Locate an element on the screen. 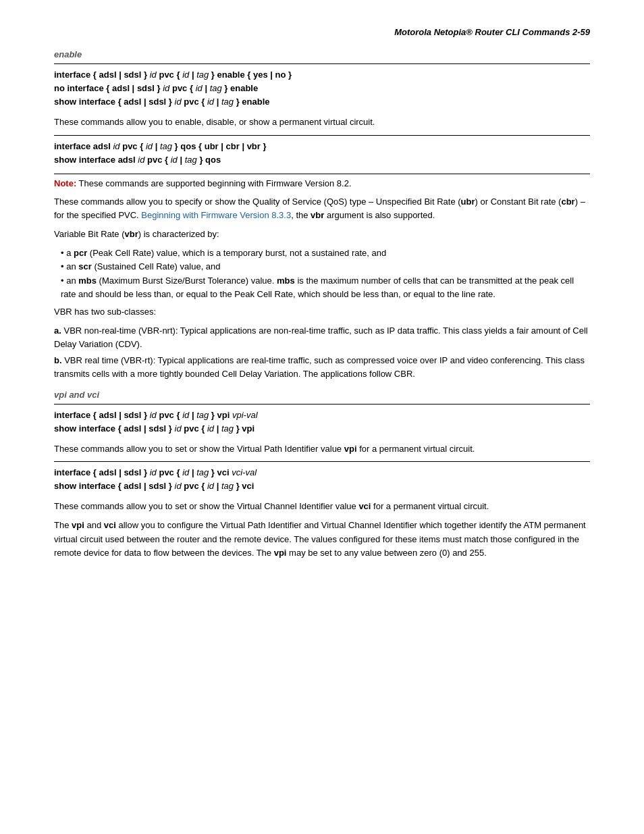  enable-cmd-3: show interface { adsl | sdsl } id pvc { … is located at coordinates (322, 102).